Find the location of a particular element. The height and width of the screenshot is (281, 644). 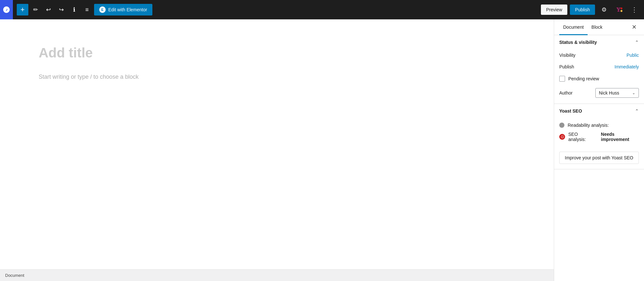

publish-value: Immediately is located at coordinates (627, 67).